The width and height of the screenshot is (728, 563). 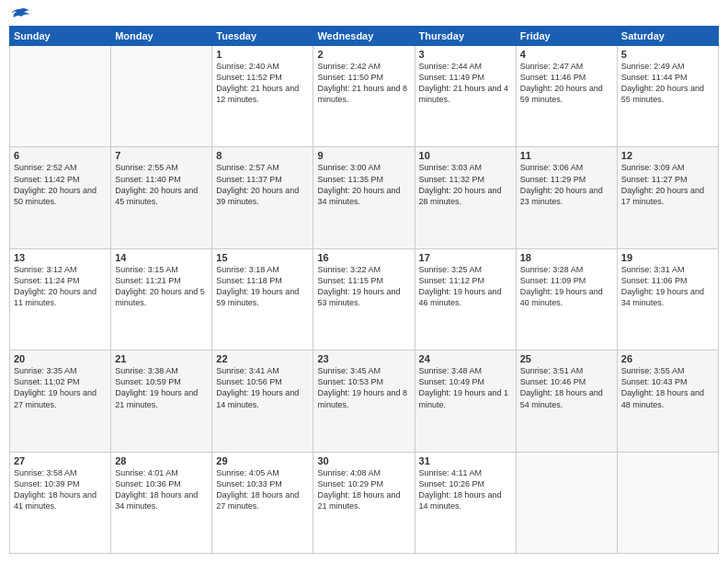 I want to click on day-info: Sunrise: 3:38 AM Sunset: 10:59 PM Daylig…, so click(x=162, y=388).